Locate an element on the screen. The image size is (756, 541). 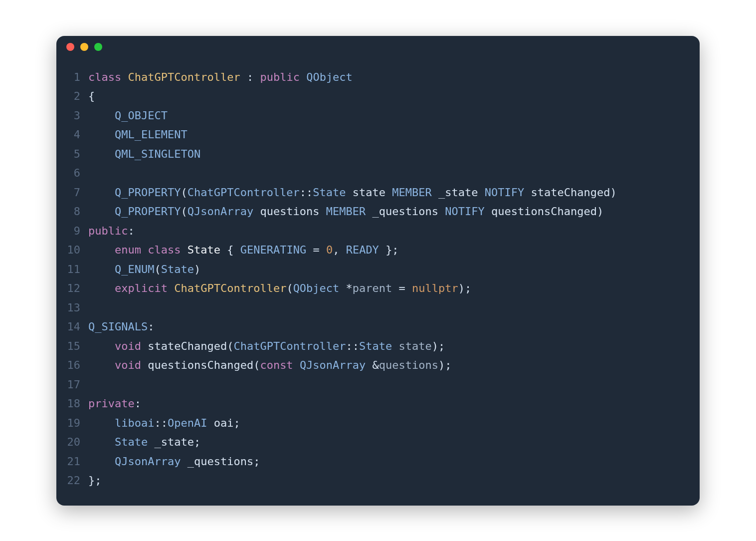
code-line: 13 is located at coordinates (376, 308).